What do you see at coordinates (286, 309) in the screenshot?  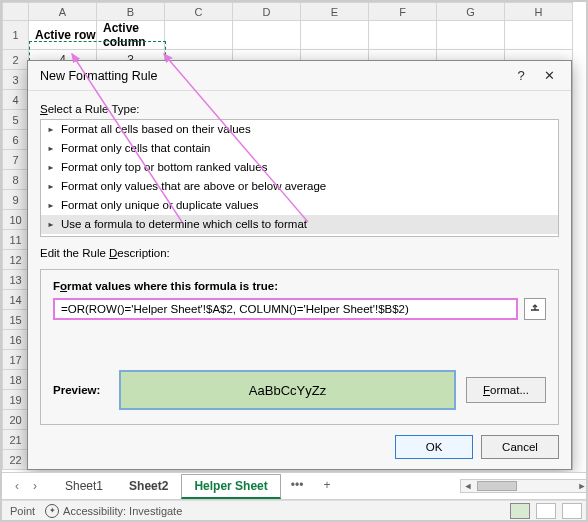 I see `formula-input` at bounding box center [286, 309].